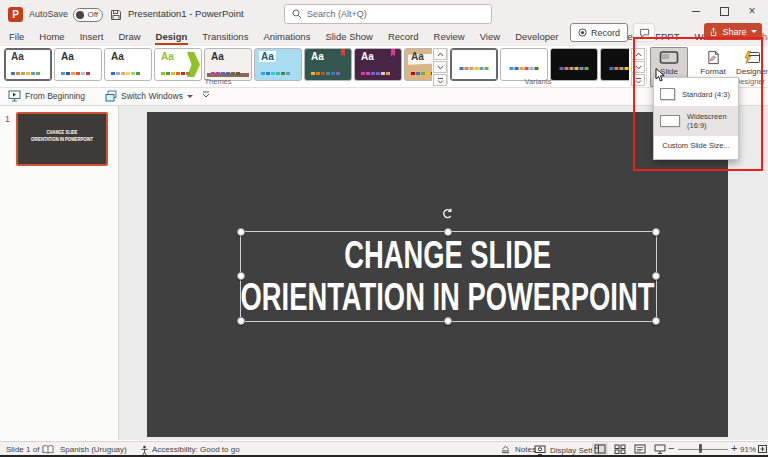 Image resolution: width=768 pixels, height=457 pixels. Describe the element at coordinates (448, 255) in the screenshot. I see `slide-title-line1: CHANGE SLIDE` at that location.